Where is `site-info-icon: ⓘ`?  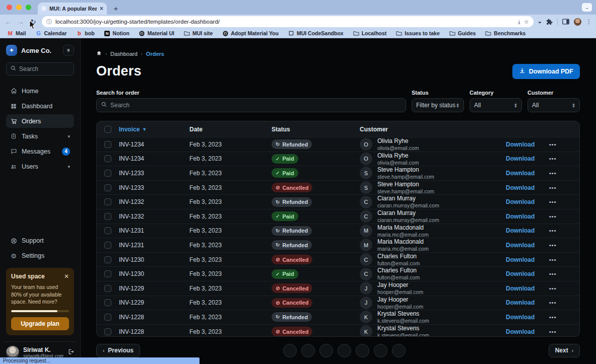 site-info-icon: ⓘ is located at coordinates (49, 22).